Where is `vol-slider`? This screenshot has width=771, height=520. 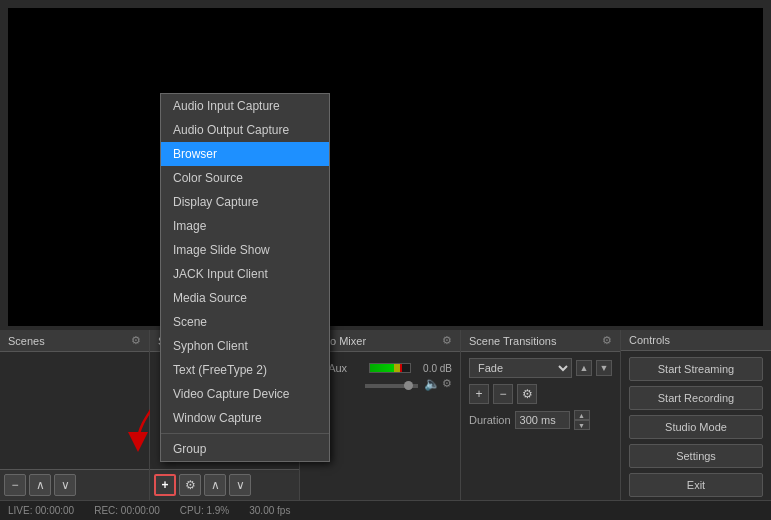 vol-slider is located at coordinates (392, 386).